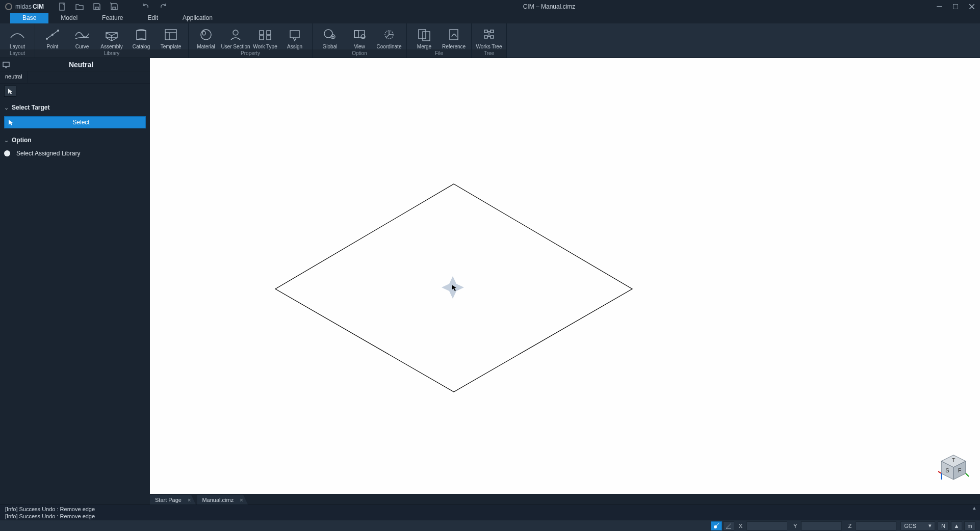 The width and height of the screenshot is (980, 531). Describe the element at coordinates (31, 108) in the screenshot. I see `section-title: Select Target` at that location.